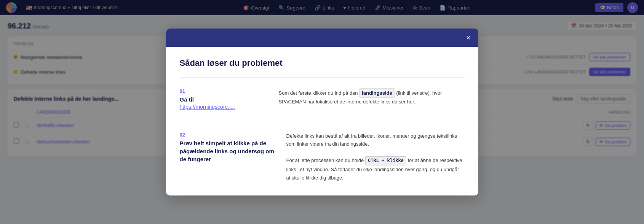 This screenshot has width=644, height=224. What do you see at coordinates (208, 107) in the screenshot?
I see `step-1-link: https://morningscore.i...` at bounding box center [208, 107].